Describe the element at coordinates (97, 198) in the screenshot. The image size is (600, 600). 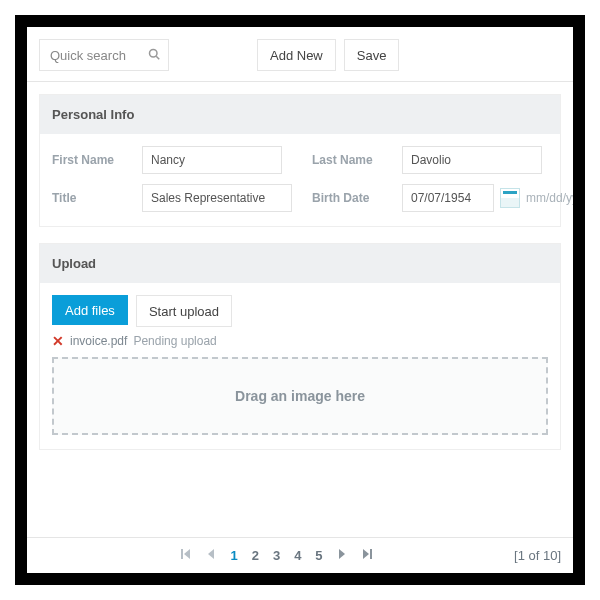
I see `title-label: Title` at that location.